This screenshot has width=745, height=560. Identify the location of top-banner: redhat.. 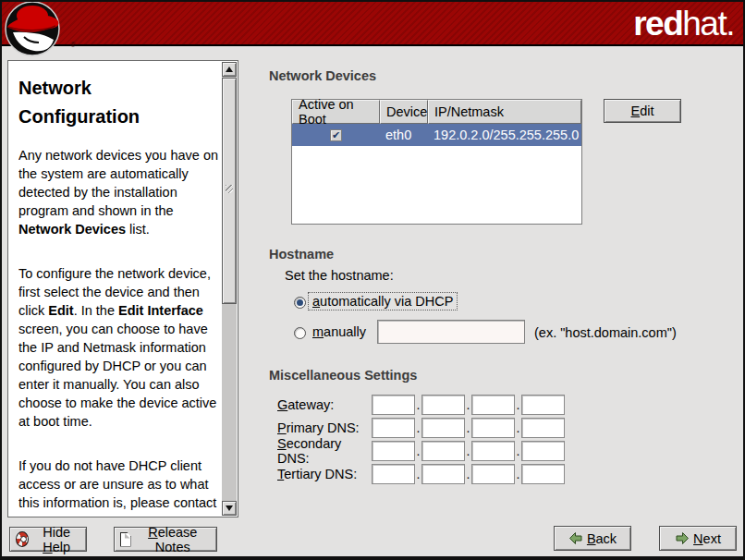
(372, 24).